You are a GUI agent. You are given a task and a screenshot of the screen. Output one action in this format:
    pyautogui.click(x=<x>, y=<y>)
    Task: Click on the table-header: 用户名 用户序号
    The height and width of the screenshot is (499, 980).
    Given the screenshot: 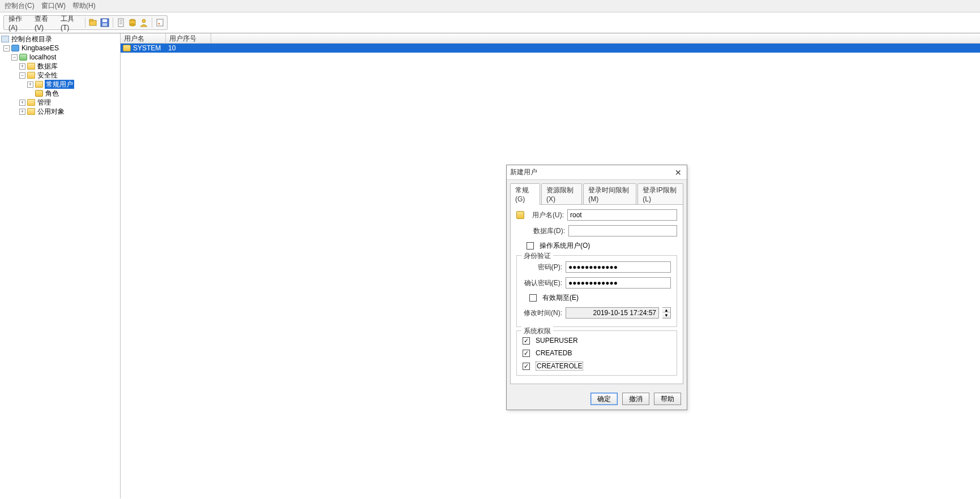 What is the action you would take?
    pyautogui.click(x=550, y=38)
    